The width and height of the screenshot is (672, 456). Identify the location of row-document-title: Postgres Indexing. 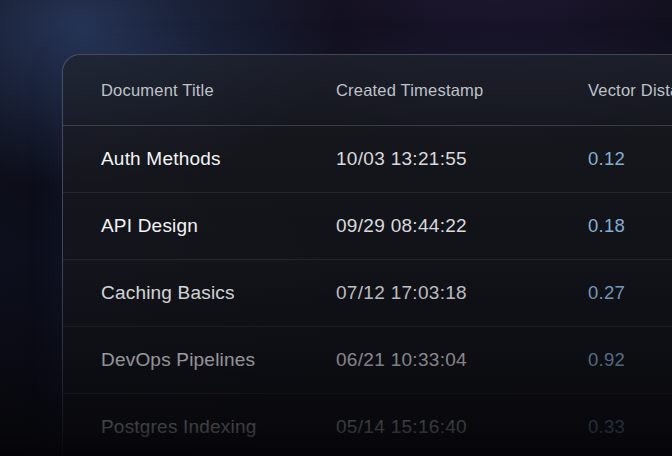
(218, 427).